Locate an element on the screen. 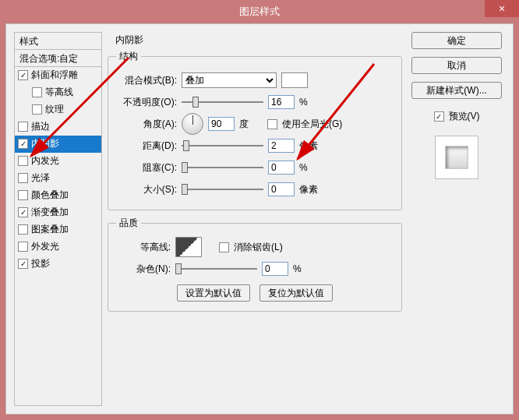 This screenshot has height=420, width=519. preview-label: 预览(V) is located at coordinates (464, 117).